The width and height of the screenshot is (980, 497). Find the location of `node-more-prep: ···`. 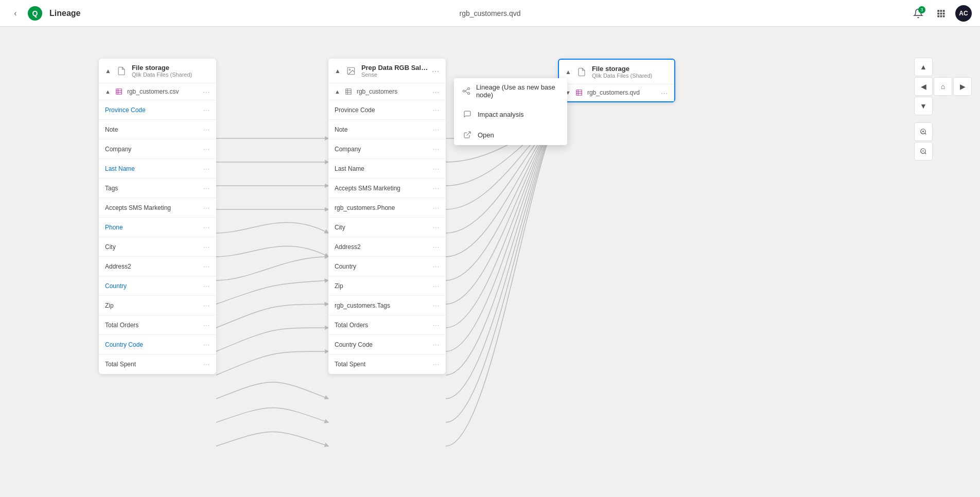

node-more-prep: ··· is located at coordinates (435, 71).